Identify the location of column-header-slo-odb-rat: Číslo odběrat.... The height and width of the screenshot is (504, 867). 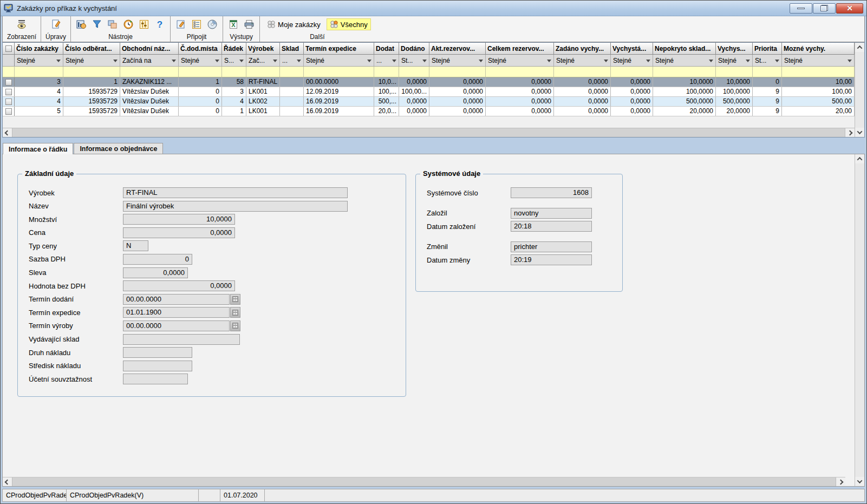
(92, 49).